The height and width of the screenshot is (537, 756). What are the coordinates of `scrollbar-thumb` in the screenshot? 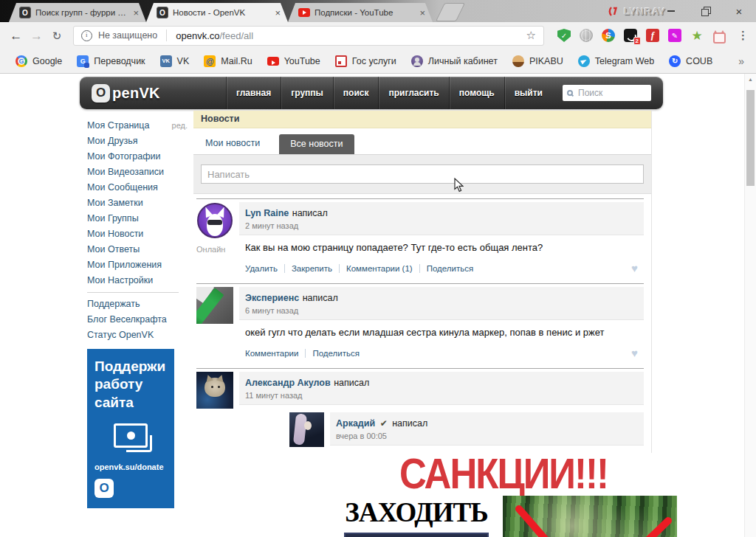 It's located at (750, 138).